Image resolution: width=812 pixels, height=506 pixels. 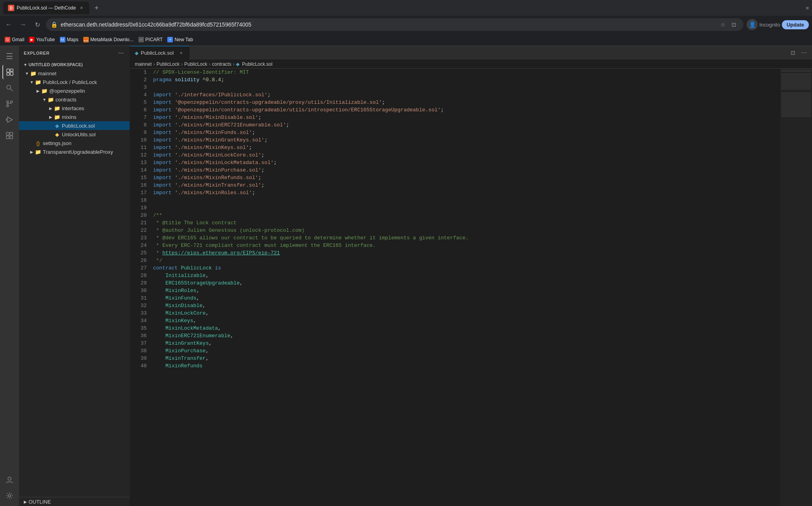 What do you see at coordinates (75, 82) in the screenshot?
I see `sidebar-item-publiclock: ▼ 📁 PublicLock / PublicLock` at bounding box center [75, 82].